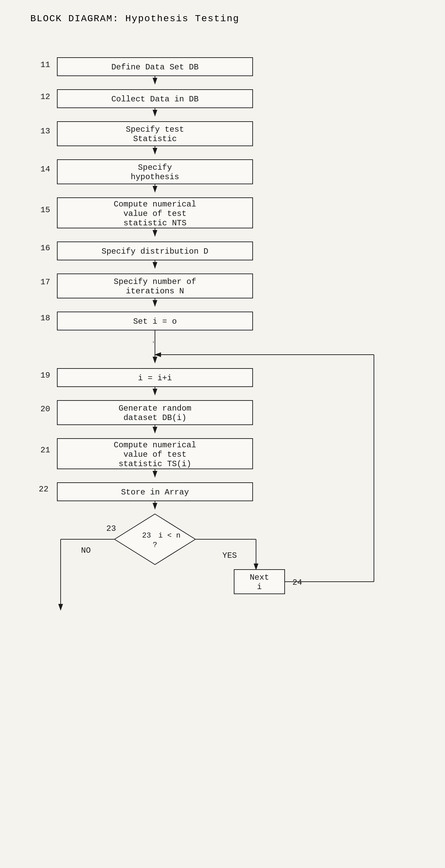 This screenshot has height=868, width=445. What do you see at coordinates (45, 318) in the screenshot?
I see `step-num-18: 18` at bounding box center [45, 318].